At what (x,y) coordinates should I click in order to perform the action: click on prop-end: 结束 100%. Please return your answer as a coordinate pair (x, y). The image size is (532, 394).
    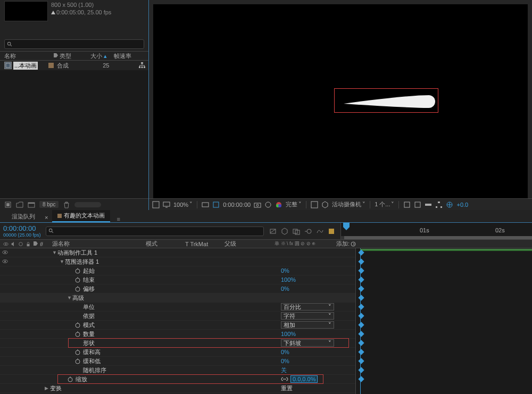
    Looking at the image, I should click on (178, 280).